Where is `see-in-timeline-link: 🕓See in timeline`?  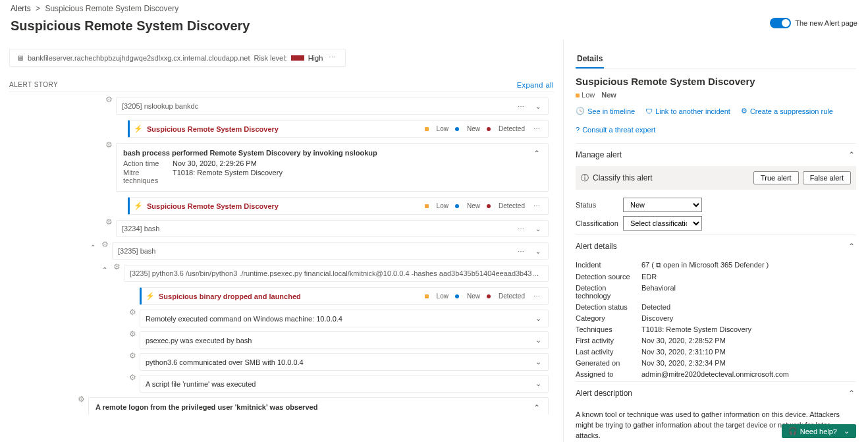
see-in-timeline-link: 🕓See in timeline is located at coordinates (605, 111).